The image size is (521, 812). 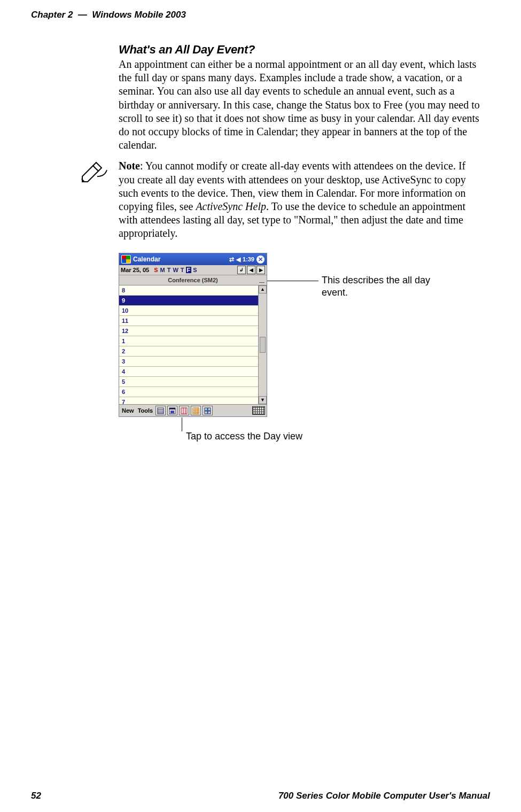 I want to click on callout-banner: This describes the all day event., so click(x=380, y=287).